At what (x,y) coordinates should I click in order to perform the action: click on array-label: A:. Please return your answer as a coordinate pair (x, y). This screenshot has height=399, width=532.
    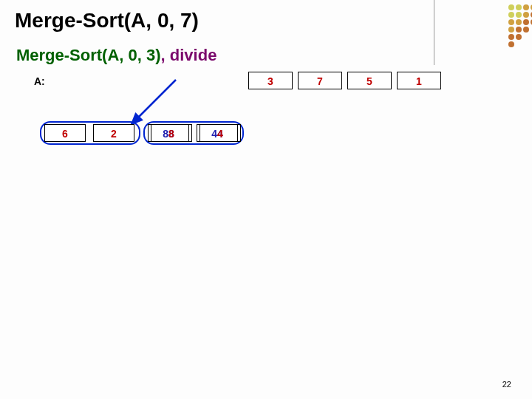
    Looking at the image, I should click on (40, 81).